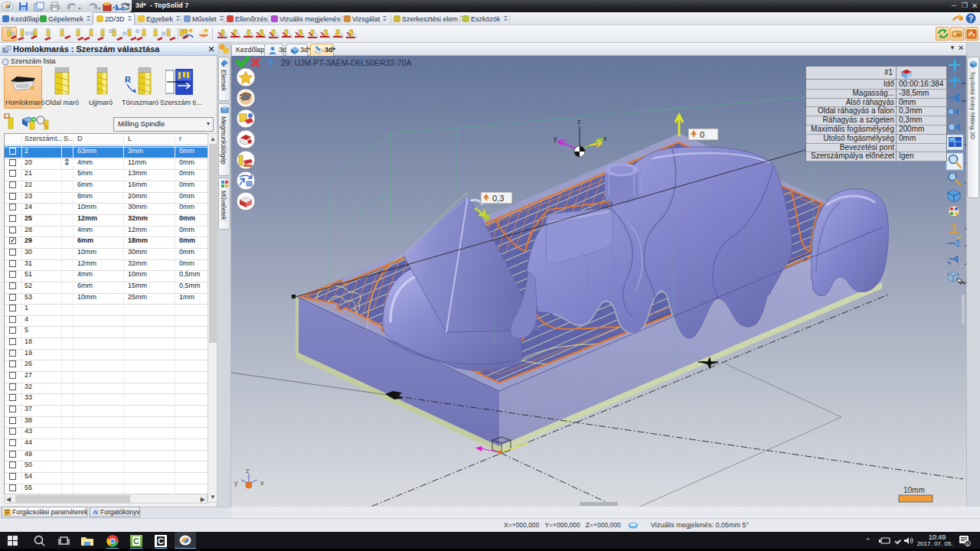  What do you see at coordinates (702, 135) in the screenshot?
I see `svg-text: 0` at bounding box center [702, 135].